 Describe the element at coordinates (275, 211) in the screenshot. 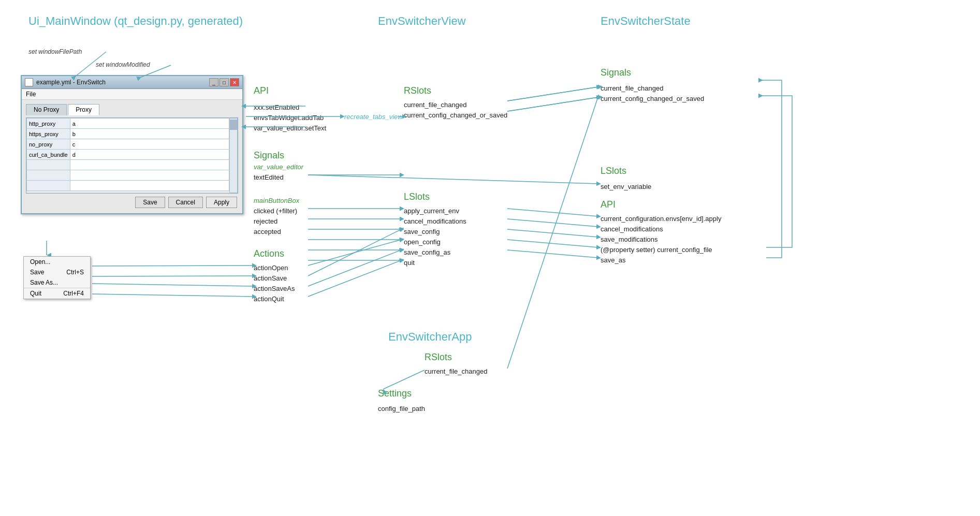

I see `signals2-item-0: clicked (+filter)` at that location.